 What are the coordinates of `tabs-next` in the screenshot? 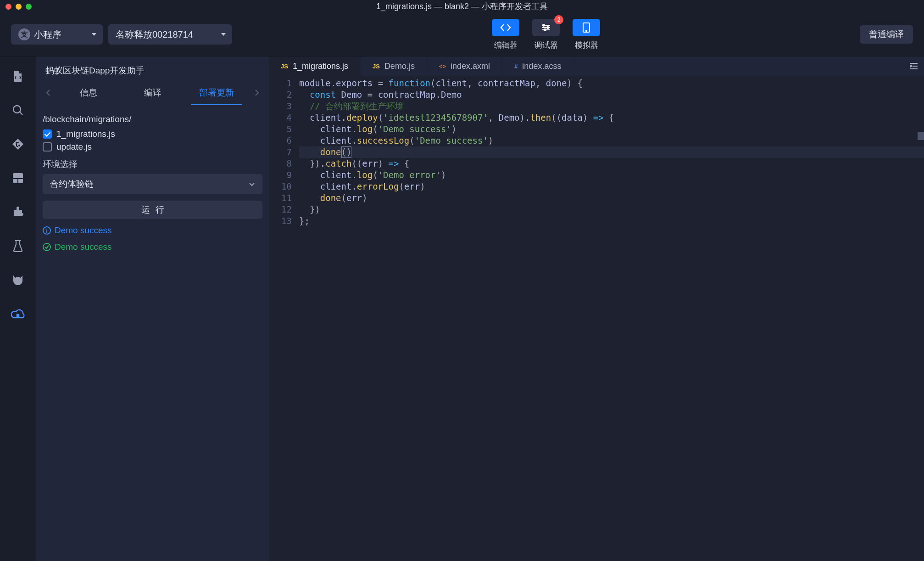 It's located at (257, 93).